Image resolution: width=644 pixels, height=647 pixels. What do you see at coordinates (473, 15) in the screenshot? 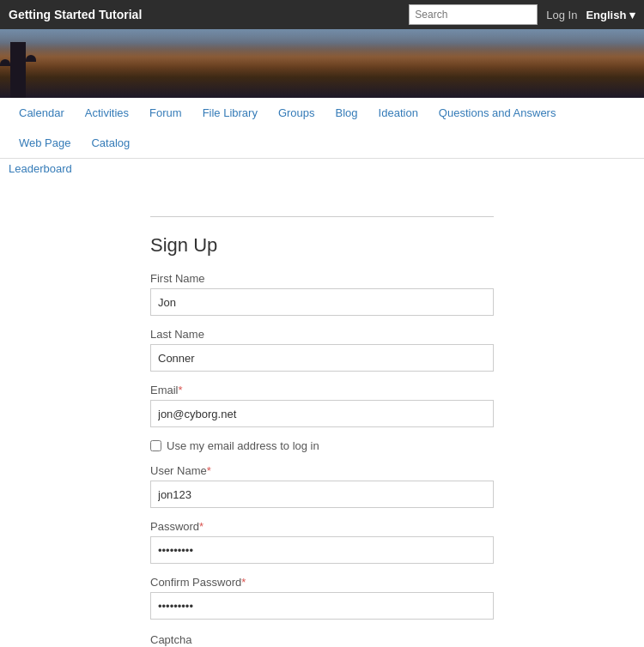
I see `search-input` at bounding box center [473, 15].